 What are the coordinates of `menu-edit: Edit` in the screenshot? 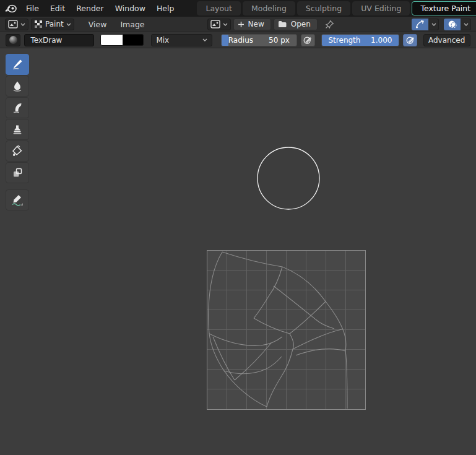 It's located at (58, 9).